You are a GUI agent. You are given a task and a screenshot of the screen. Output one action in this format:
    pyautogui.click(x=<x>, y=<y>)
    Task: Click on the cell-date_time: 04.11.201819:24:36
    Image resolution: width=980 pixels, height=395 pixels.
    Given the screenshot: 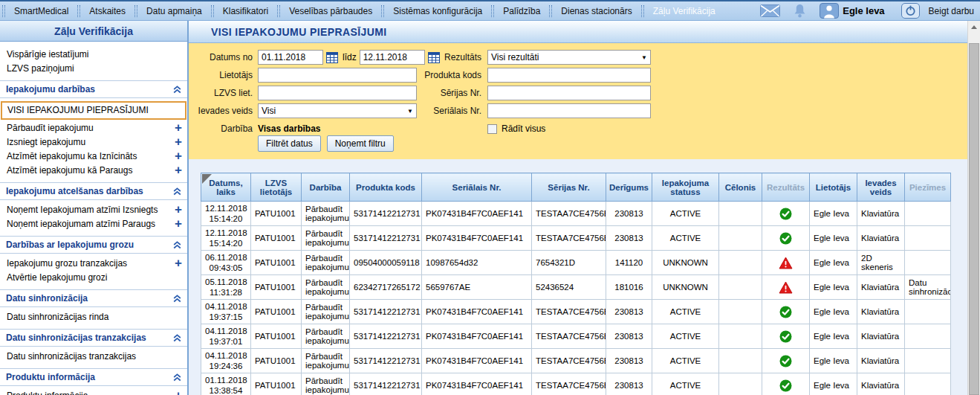 What is the action you would take?
    pyautogui.click(x=226, y=362)
    